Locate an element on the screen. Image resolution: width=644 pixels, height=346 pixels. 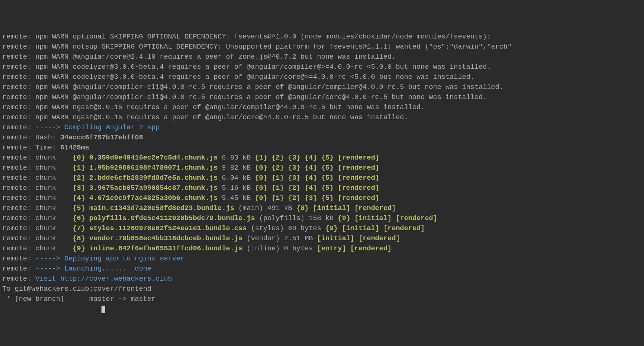
chunk-id: {8} is located at coordinates (81, 238).